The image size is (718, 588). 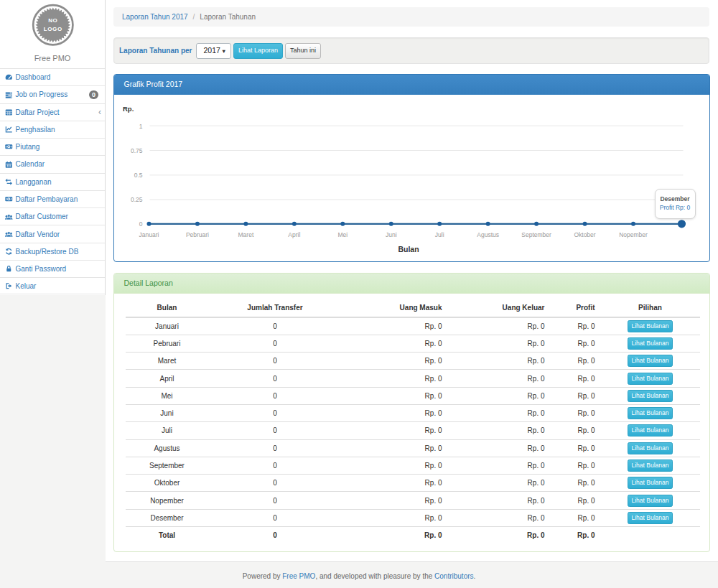 What do you see at coordinates (488, 235) in the screenshot?
I see `svg-text: Agustus` at bounding box center [488, 235].